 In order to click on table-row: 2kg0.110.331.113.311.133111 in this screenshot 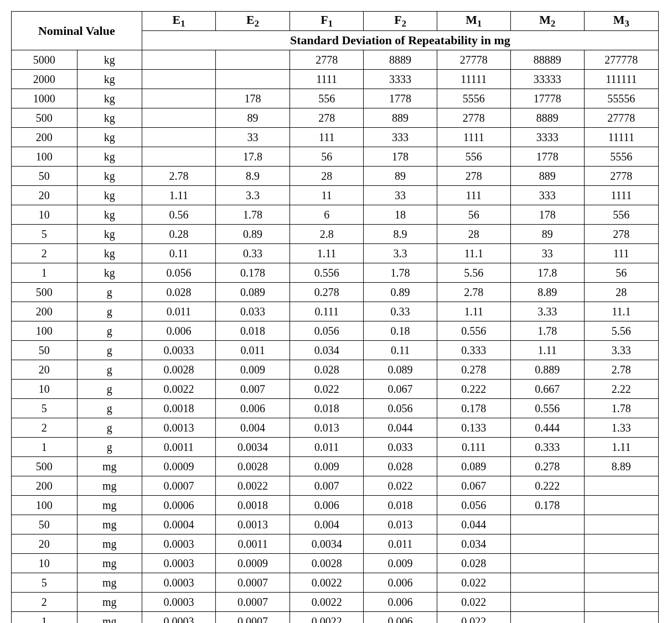, I will do `click(335, 253)`.